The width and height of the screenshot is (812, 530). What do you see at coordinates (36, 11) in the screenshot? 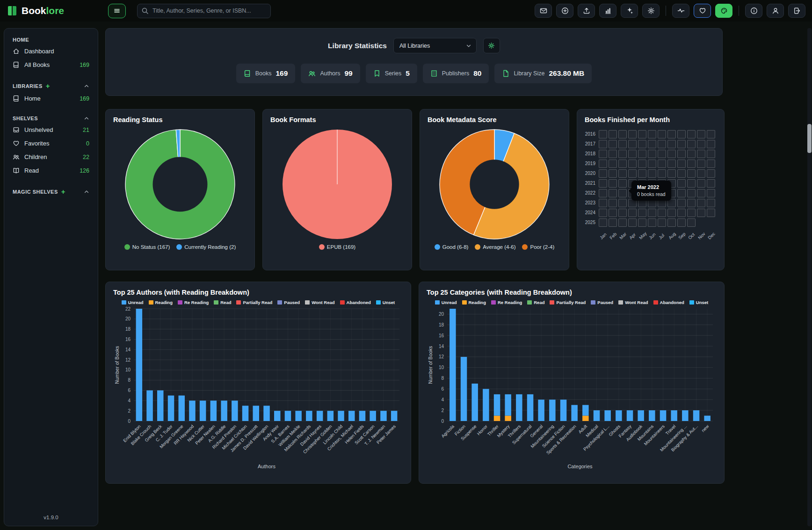
I see `app-logo: Booklore` at bounding box center [36, 11].